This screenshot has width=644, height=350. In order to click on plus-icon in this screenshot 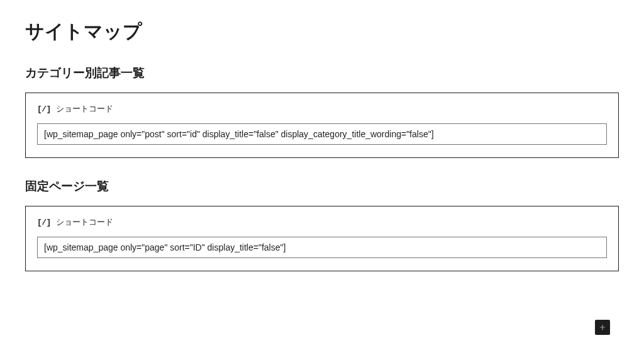, I will do `click(602, 327)`.